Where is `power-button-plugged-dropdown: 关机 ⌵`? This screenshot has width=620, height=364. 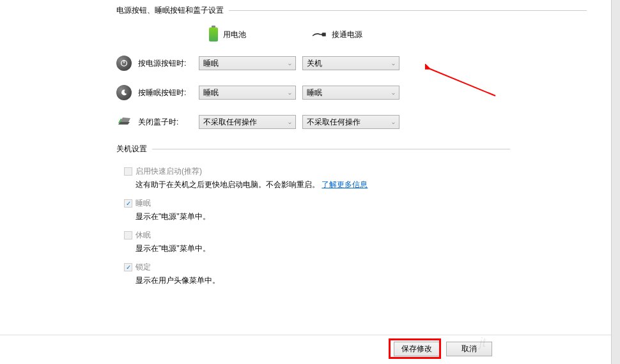
power-button-plugged-dropdown: 关机 ⌵ is located at coordinates (351, 63).